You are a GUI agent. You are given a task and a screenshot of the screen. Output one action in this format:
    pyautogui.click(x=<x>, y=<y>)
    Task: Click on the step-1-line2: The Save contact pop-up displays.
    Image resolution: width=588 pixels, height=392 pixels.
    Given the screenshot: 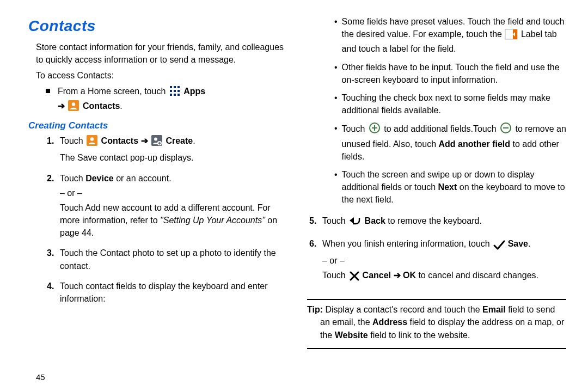 What is the action you would take?
    pyautogui.click(x=176, y=158)
    